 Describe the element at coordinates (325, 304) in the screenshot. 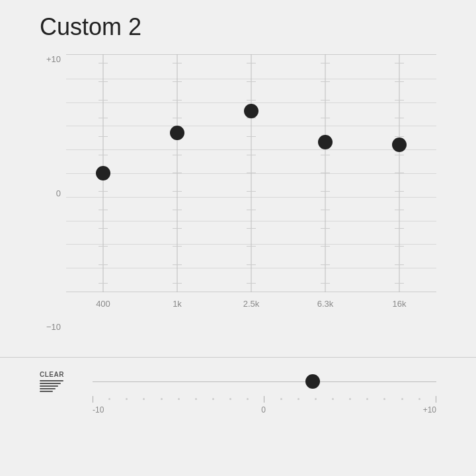

I see `x-label-6.3k: 6.3k` at that location.